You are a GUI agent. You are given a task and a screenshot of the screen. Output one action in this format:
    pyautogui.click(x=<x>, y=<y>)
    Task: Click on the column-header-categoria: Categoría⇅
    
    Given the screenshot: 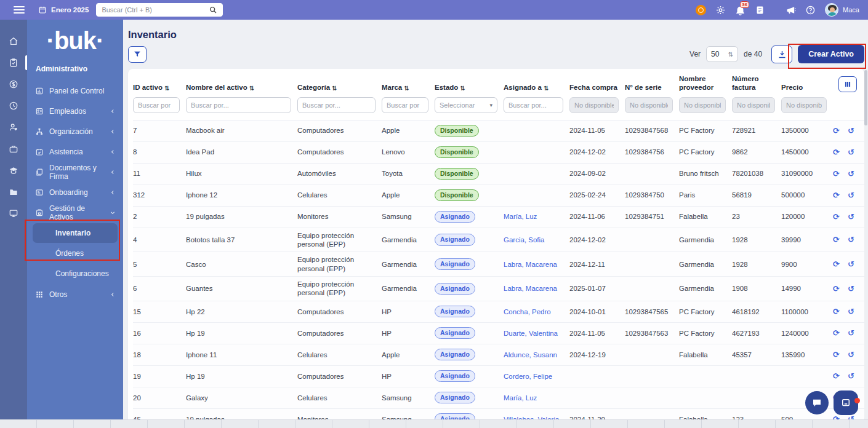 What is the action you would take?
    pyautogui.click(x=340, y=88)
    